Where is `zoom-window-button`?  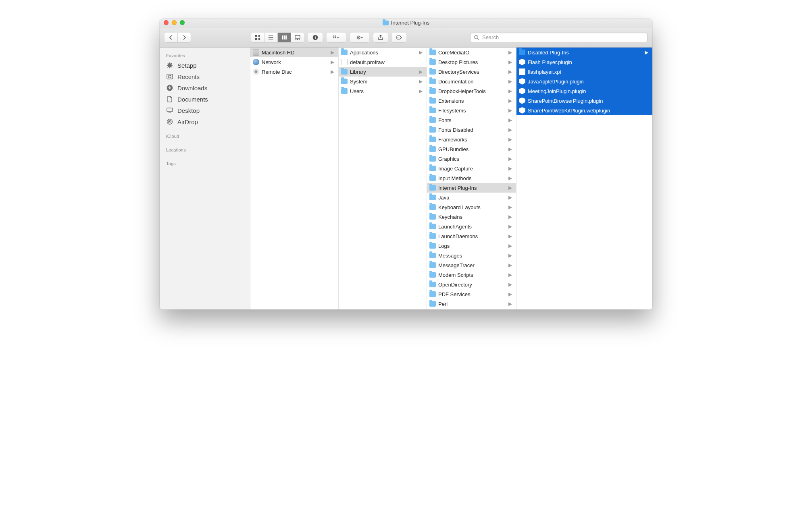
zoom-window-button is located at coordinates (182, 23).